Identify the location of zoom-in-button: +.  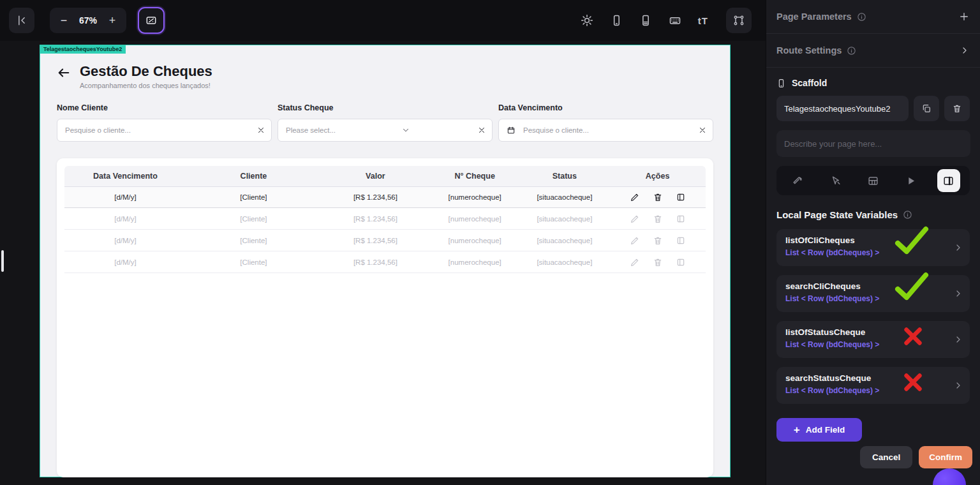
(112, 20).